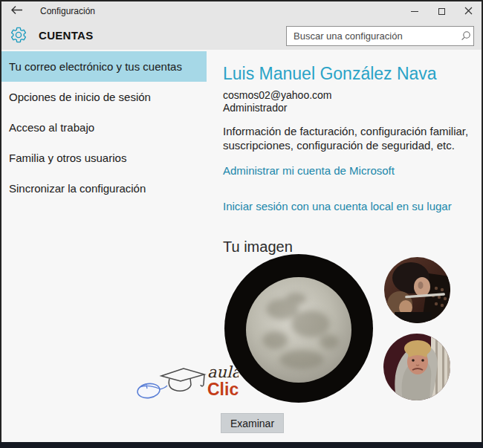  I want to click on minimize-button, so click(415, 11).